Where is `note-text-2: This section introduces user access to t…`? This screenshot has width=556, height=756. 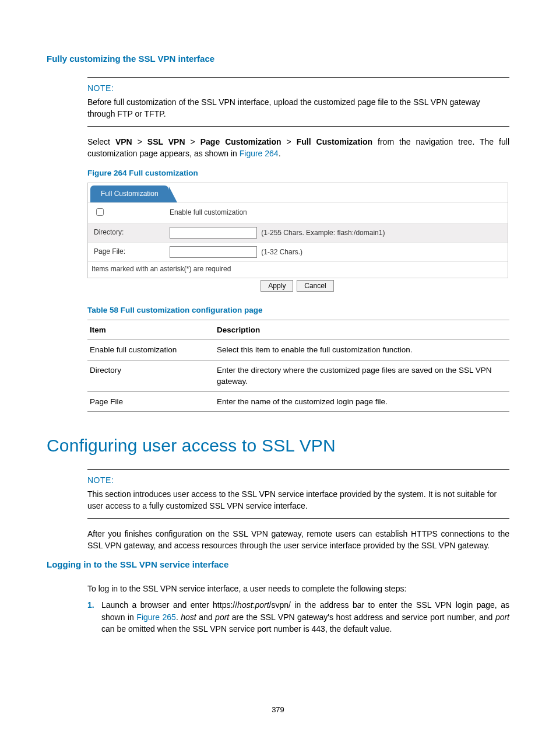
note-text-2: This section introduces user access to t… is located at coordinates (298, 501).